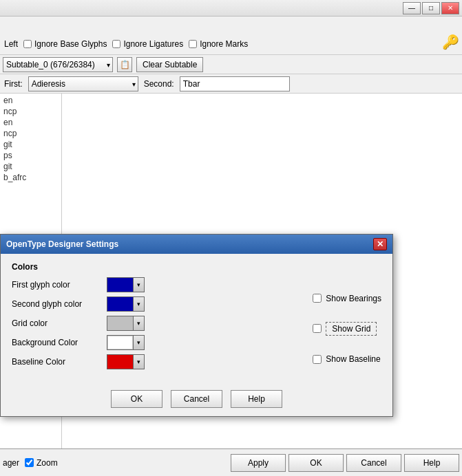 This screenshot has width=462, height=476. Describe the element at coordinates (56, 285) in the screenshot. I see `first-glyph-color-label: First glyph color` at that location.